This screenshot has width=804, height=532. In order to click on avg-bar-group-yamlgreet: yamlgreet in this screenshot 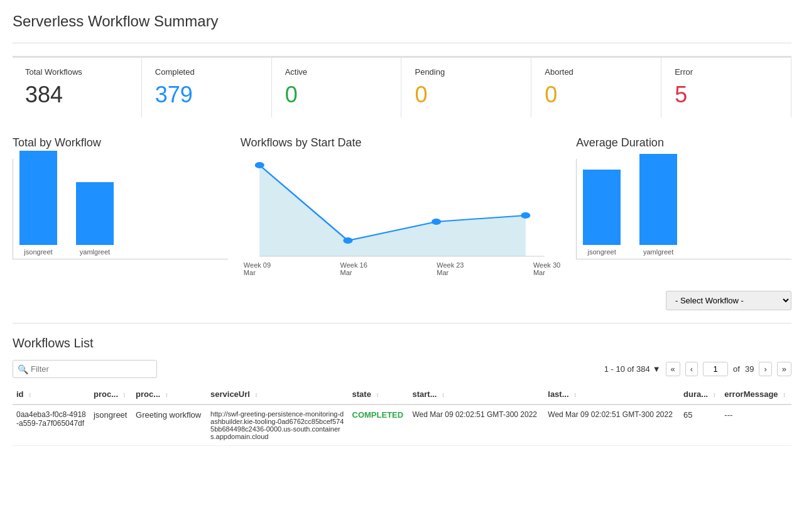, I will do `click(658, 205)`.